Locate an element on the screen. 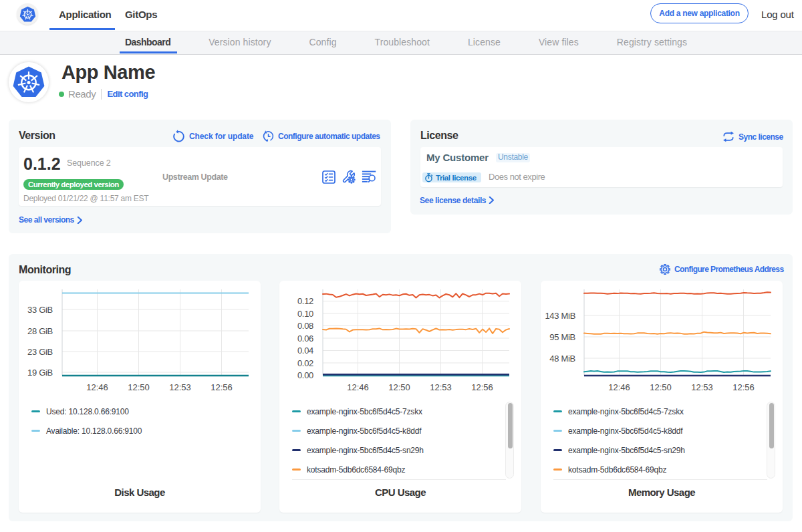  svg-text: 0.12 is located at coordinates (305, 301).